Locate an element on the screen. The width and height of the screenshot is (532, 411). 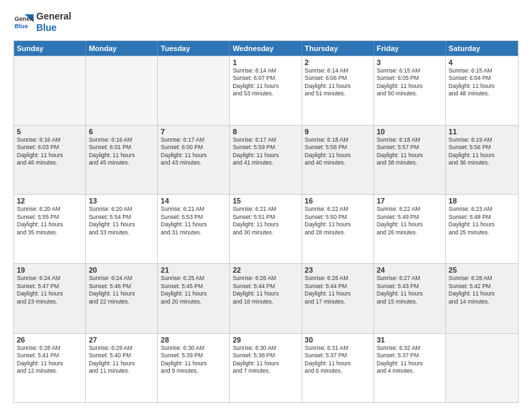
day-number: 3 is located at coordinates (410, 62).